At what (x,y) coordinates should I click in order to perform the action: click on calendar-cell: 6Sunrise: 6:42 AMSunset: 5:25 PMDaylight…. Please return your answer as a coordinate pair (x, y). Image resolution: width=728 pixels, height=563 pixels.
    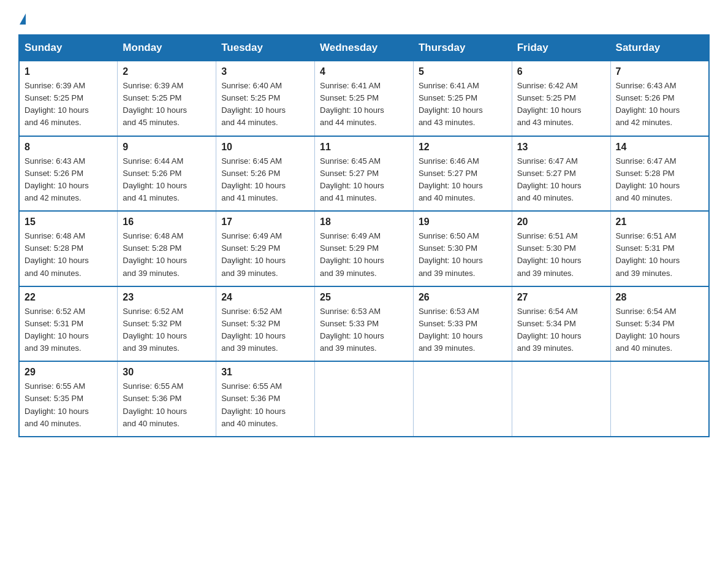
    Looking at the image, I should click on (561, 98).